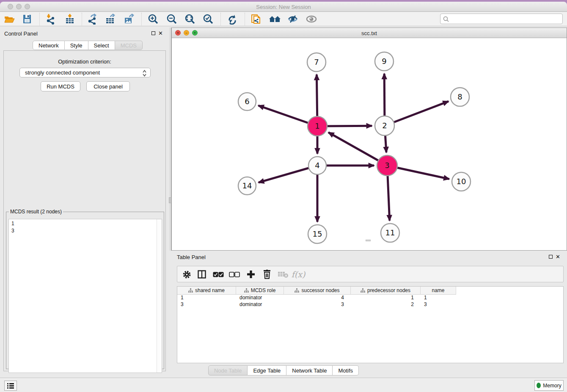 The image size is (567, 392). I want to click on tab-network-table: Network Table, so click(310, 370).